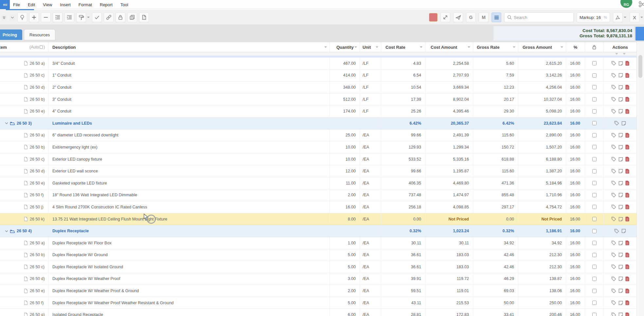  What do you see at coordinates (449, 47) in the screenshot?
I see `column-header-cost-amount: Cost Amount` at bounding box center [449, 47].